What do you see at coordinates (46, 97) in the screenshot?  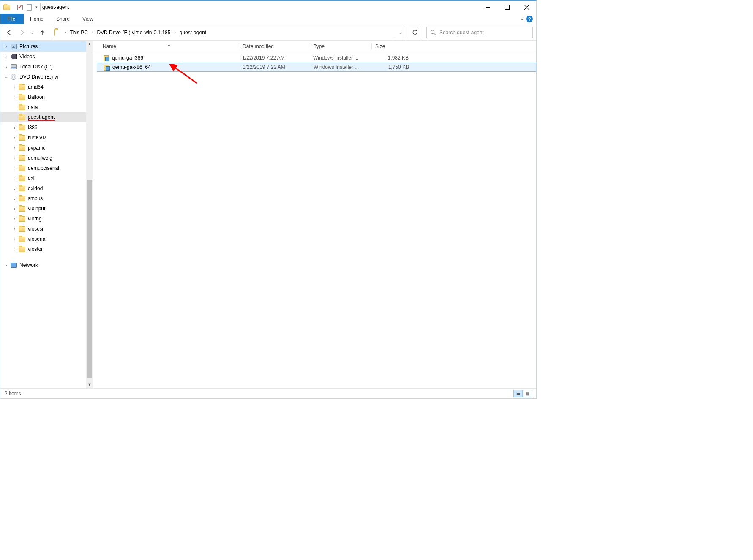 I see `tree-item-balloon: ›Balloon` at bounding box center [46, 97].